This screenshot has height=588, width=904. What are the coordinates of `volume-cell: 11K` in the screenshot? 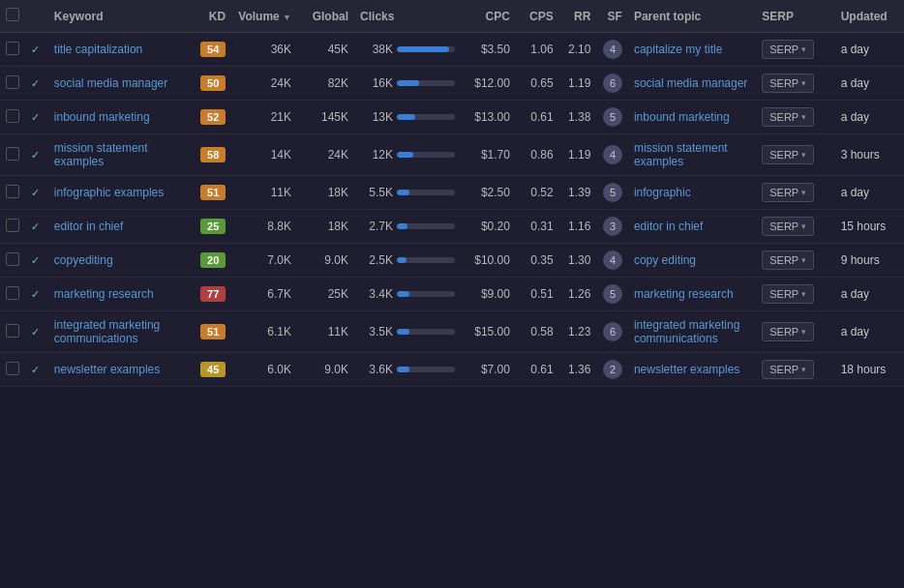 It's located at (264, 193).